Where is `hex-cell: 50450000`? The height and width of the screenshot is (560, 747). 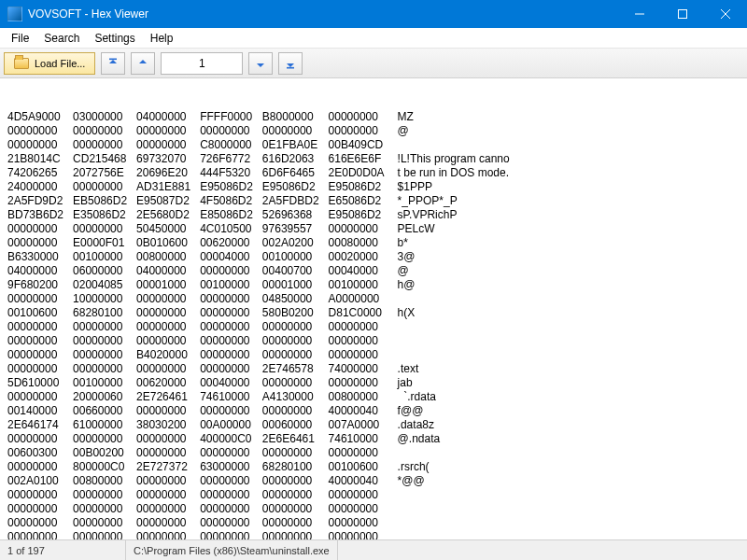
hex-cell: 50450000 is located at coordinates (168, 230).